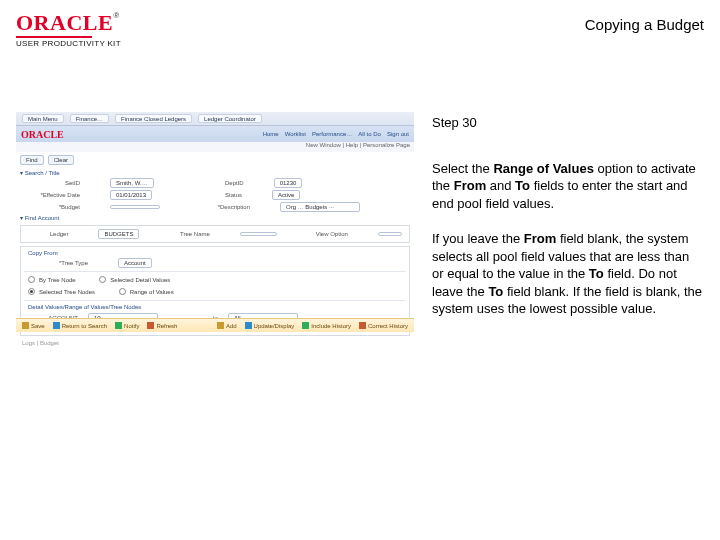 The height and width of the screenshot is (540, 720). I want to click on radio-range-of-values: Range of Values, so click(146, 292).